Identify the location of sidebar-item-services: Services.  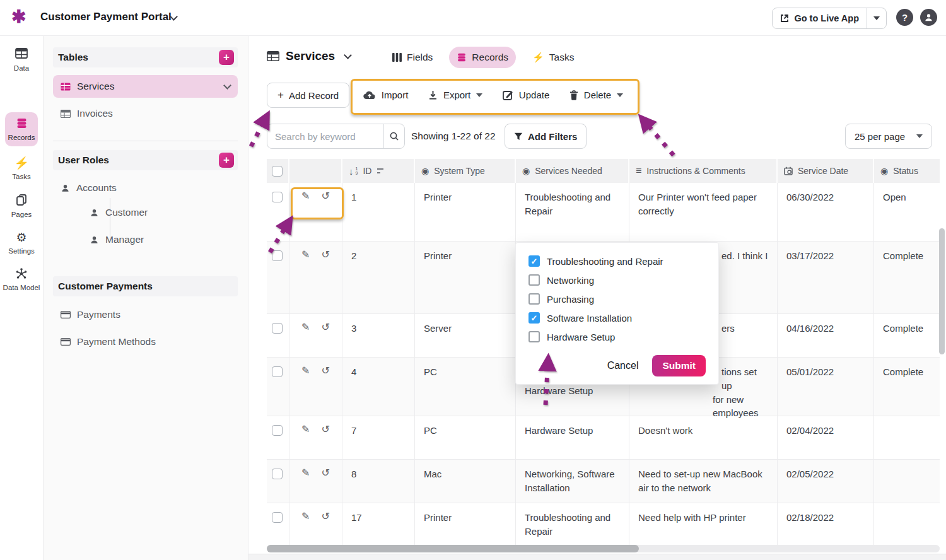
(145, 86).